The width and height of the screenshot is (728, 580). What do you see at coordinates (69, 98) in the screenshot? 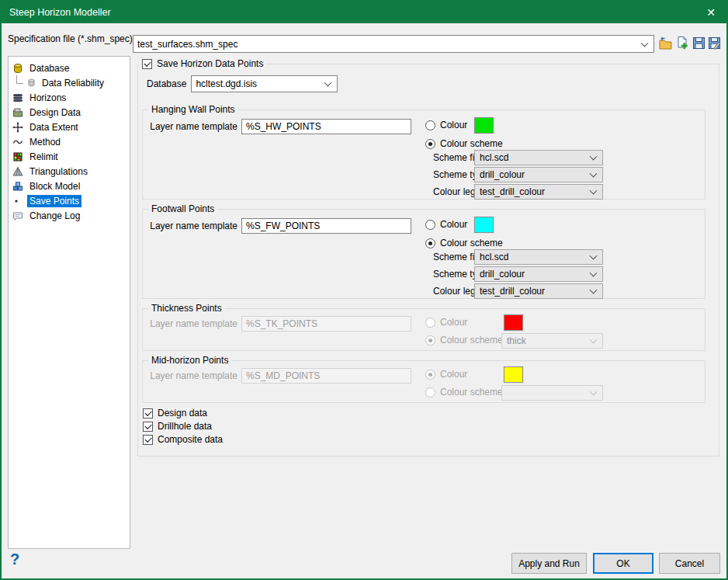
I see `sidebar-item-horizons: Horizons` at bounding box center [69, 98].